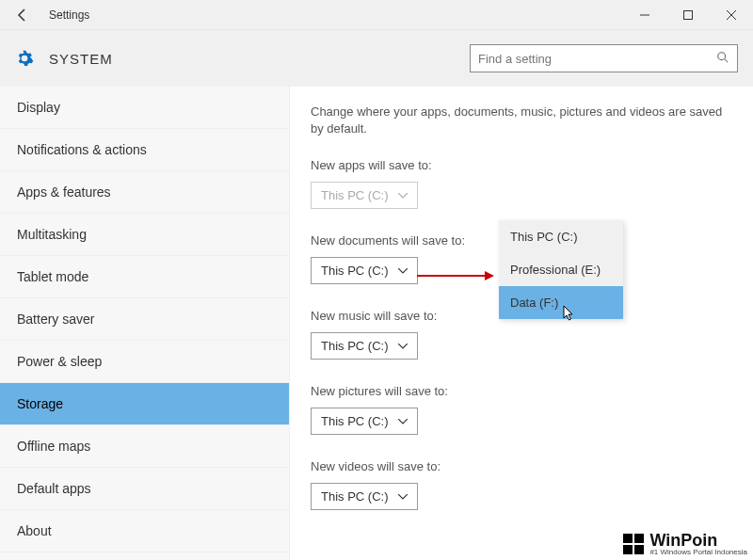  Describe the element at coordinates (645, 15) in the screenshot. I see `minimize-button` at that location.